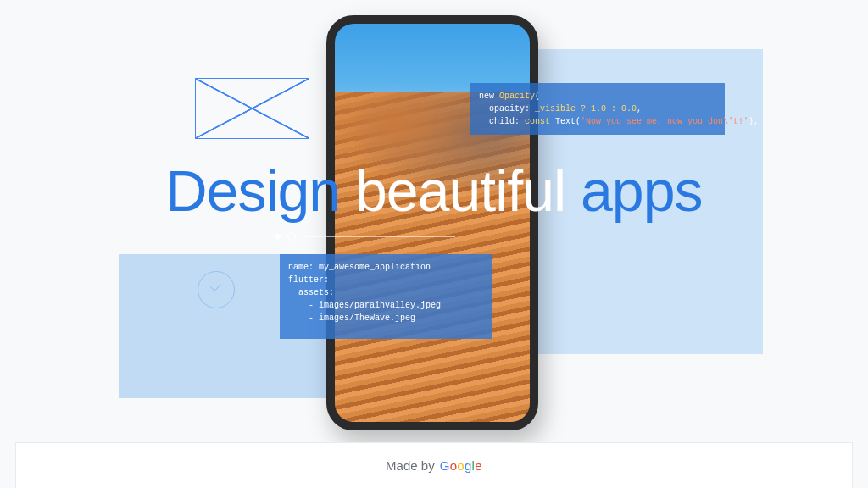  I want to click on decor-wireframe-rect, so click(253, 108).